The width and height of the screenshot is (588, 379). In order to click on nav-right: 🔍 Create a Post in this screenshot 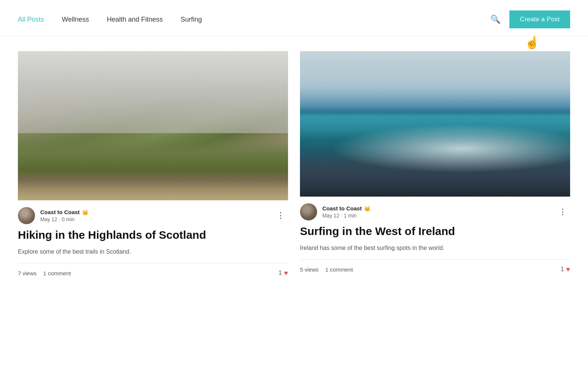, I will do `click(530, 19)`.